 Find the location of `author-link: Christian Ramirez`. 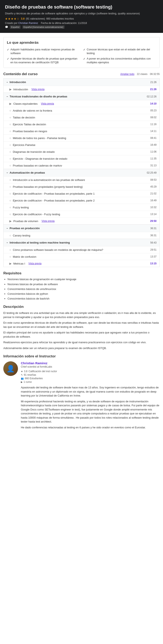

author-link: Christian Ramirez is located at coordinates (28, 23).